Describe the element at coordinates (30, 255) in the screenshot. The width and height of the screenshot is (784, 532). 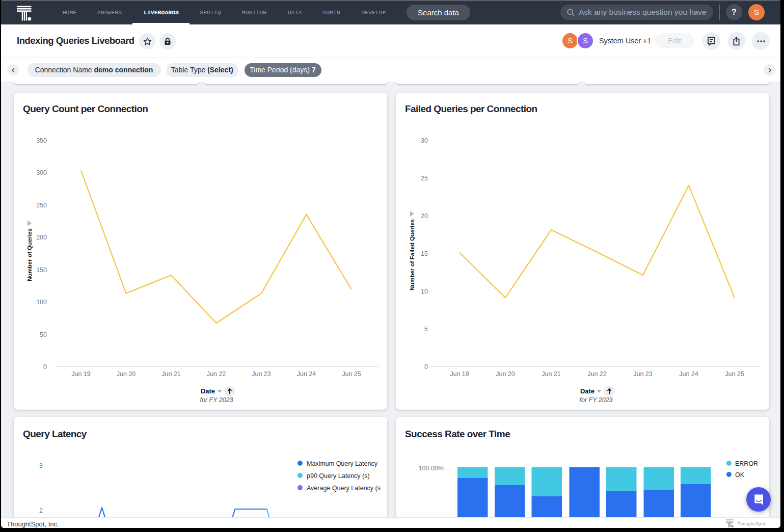
I see `svg-text: Number of Queries` at that location.